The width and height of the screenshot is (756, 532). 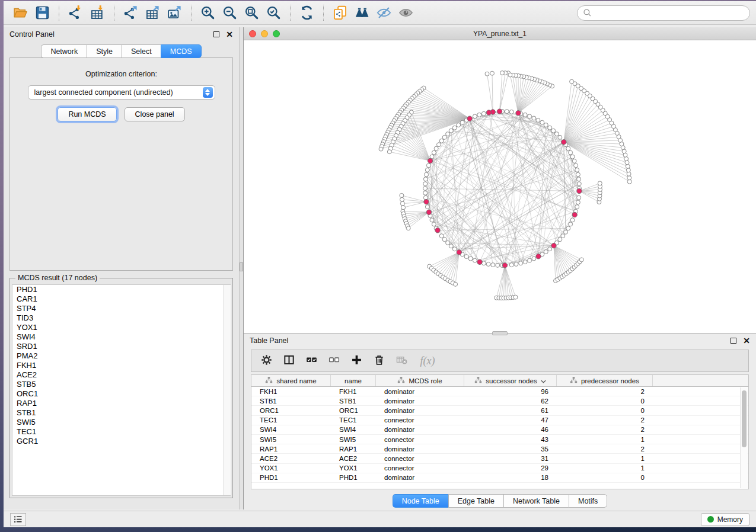 I want to click on tab-node-table: Node Table, so click(x=420, y=501).